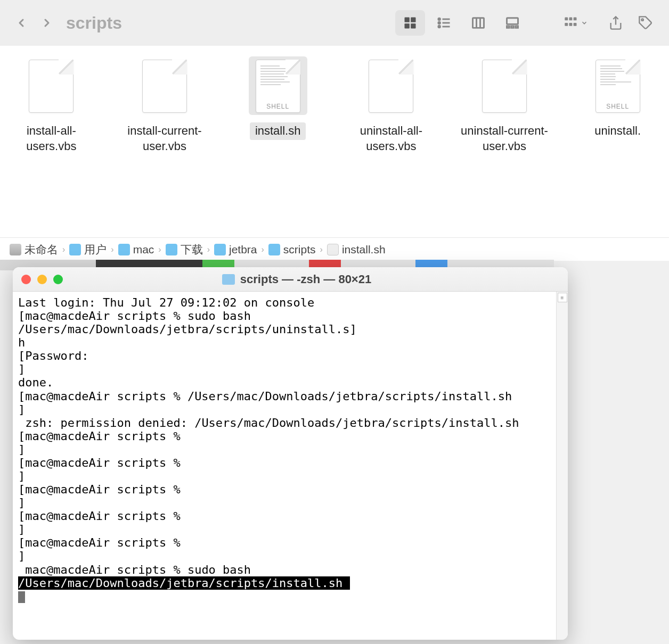 The height and width of the screenshot is (644, 669). What do you see at coordinates (334, 23) in the screenshot?
I see `finder-toolbar: scripts` at bounding box center [334, 23].